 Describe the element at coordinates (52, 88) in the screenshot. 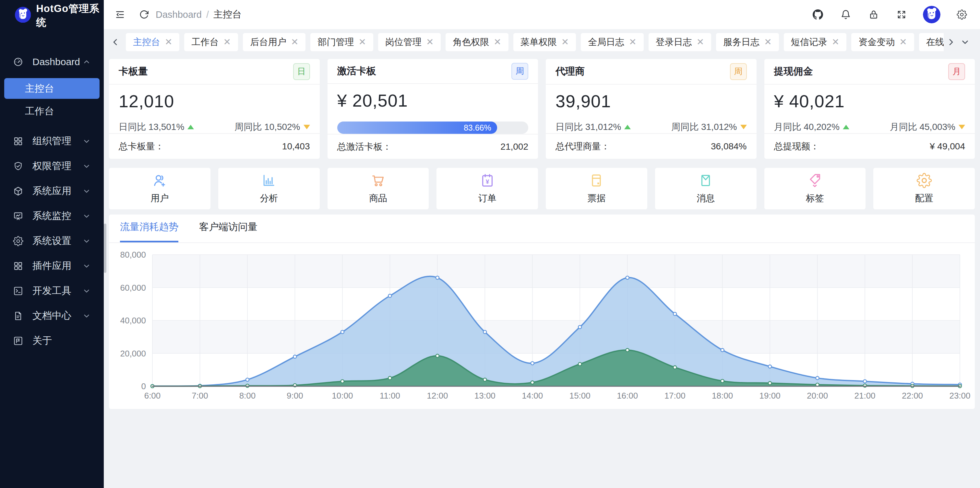

I see `sidebar-subitem-console: 主控台` at that location.